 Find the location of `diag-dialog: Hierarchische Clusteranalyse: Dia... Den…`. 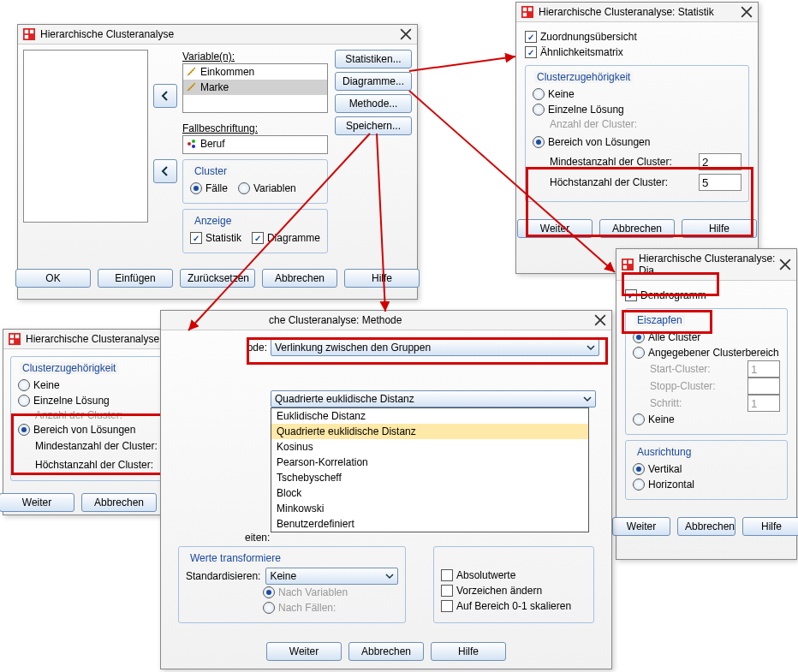

diag-dialog: Hierarchische Clusteranalyse: Dia... Den… is located at coordinates (706, 404).